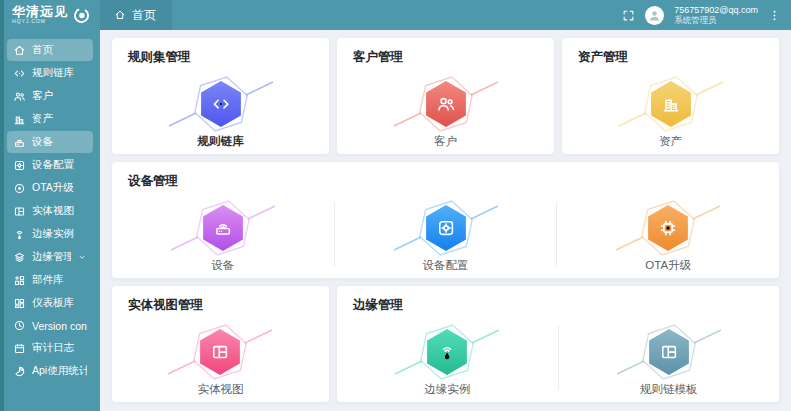 This screenshot has height=411, width=791. I want to click on sidebar-item-device-config: 设备配置, so click(50, 165).